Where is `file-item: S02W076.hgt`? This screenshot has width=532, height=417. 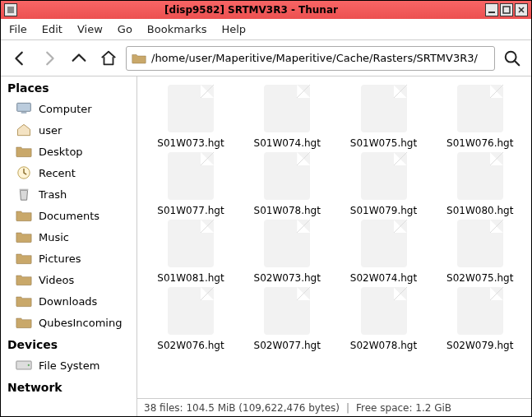
file-item: S02W076.hgt is located at coordinates (191, 319).